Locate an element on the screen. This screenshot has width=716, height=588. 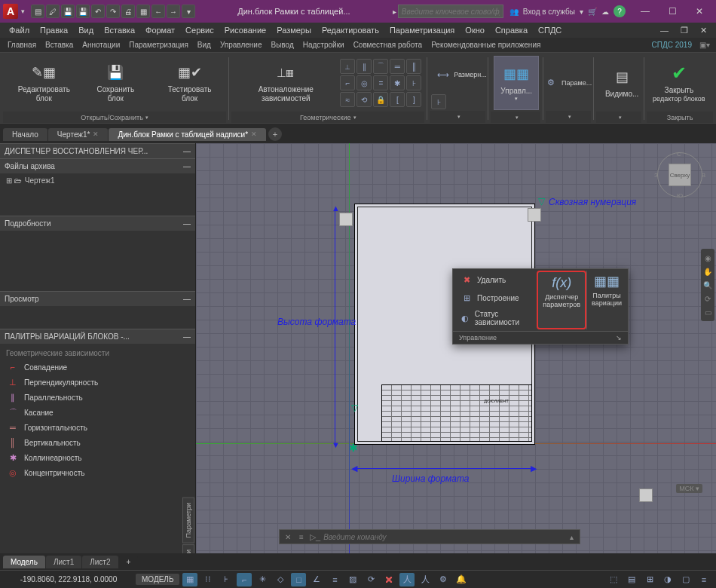
qat-button-1: 🖊 is located at coordinates (53, 11).